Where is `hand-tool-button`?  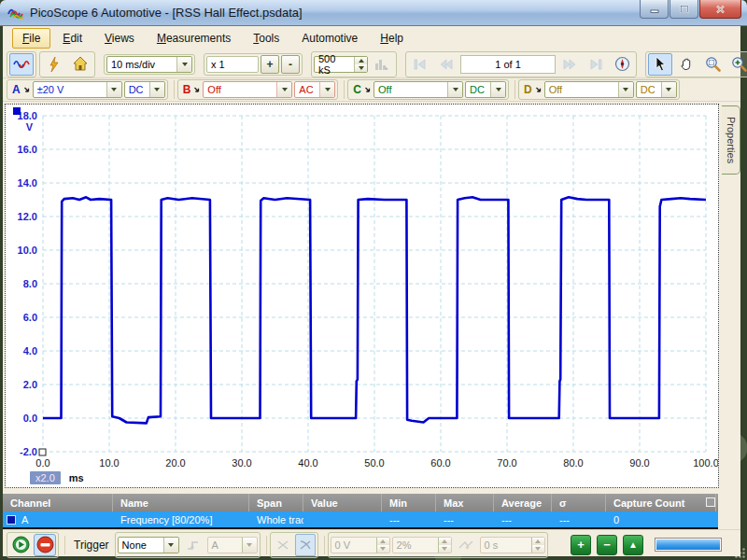 hand-tool-button is located at coordinates (686, 64).